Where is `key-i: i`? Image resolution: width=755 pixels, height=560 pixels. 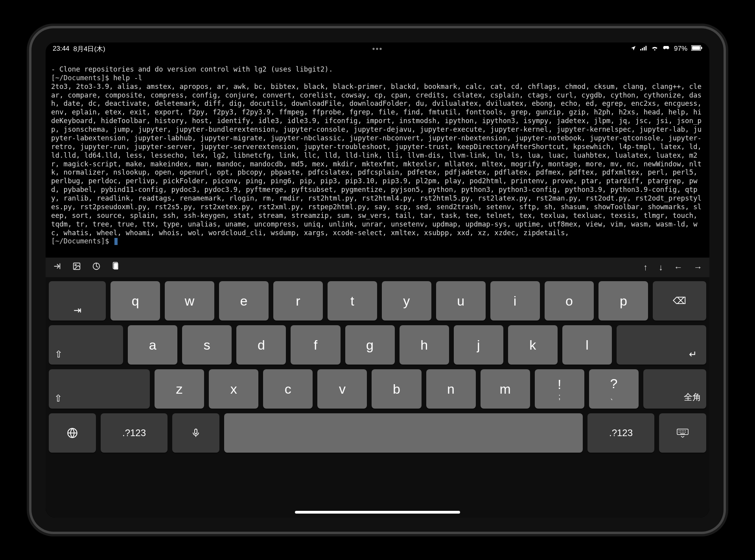
key-i: i is located at coordinates (515, 301).